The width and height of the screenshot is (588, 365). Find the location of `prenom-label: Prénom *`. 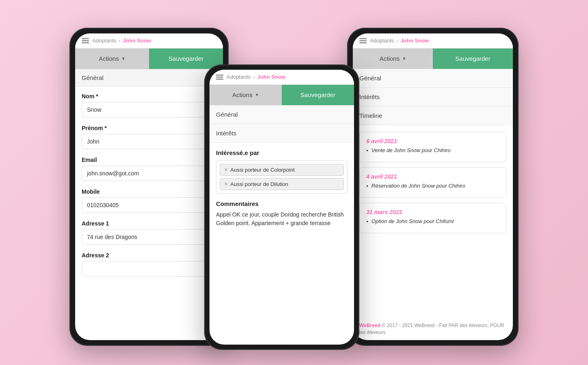

prenom-label: Prénom * is located at coordinates (149, 128).